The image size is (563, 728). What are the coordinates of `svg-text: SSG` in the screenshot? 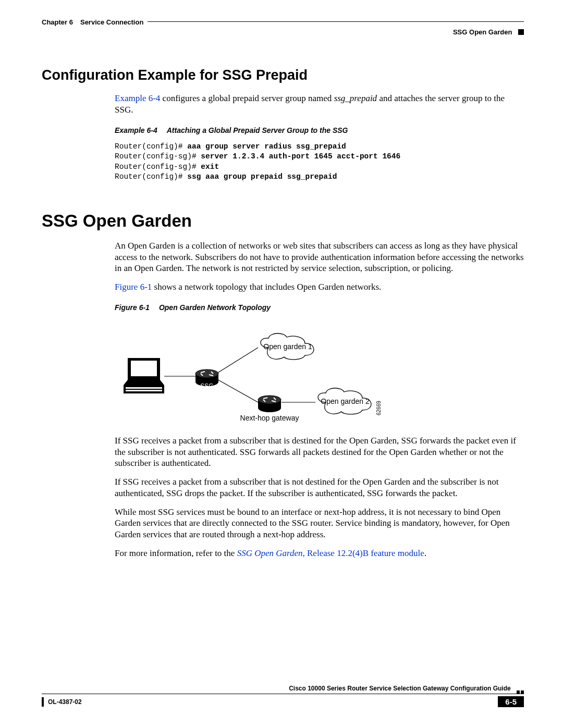 It's located at (206, 386).